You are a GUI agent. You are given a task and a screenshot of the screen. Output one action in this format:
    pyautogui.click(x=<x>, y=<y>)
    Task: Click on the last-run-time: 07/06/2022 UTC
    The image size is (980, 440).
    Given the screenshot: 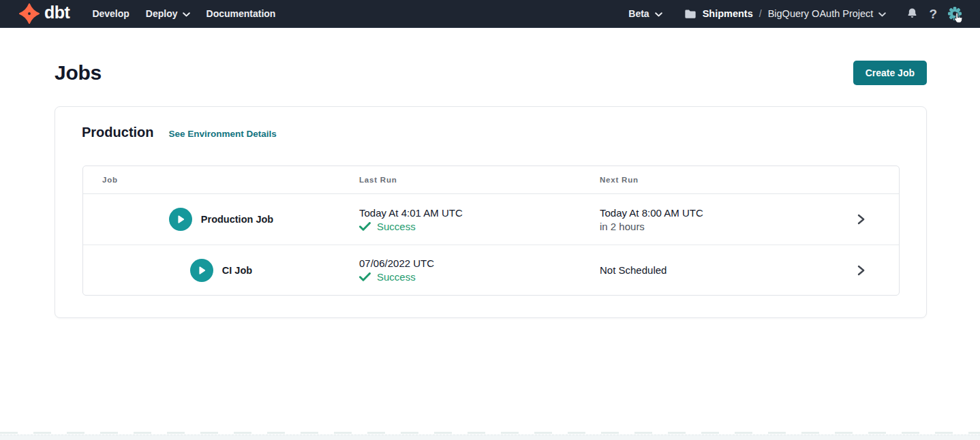 What is the action you would take?
    pyautogui.click(x=470, y=263)
    